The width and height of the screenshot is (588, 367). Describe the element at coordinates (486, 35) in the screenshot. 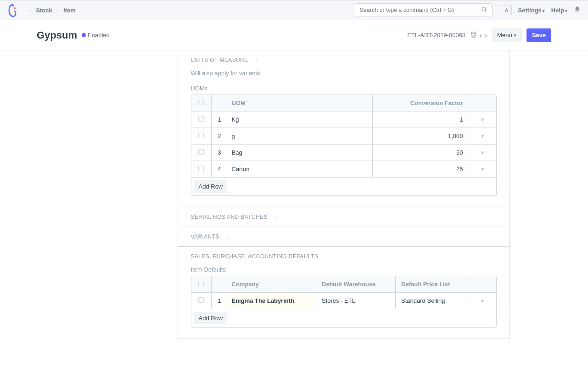

I see `next-icon: ›` at that location.